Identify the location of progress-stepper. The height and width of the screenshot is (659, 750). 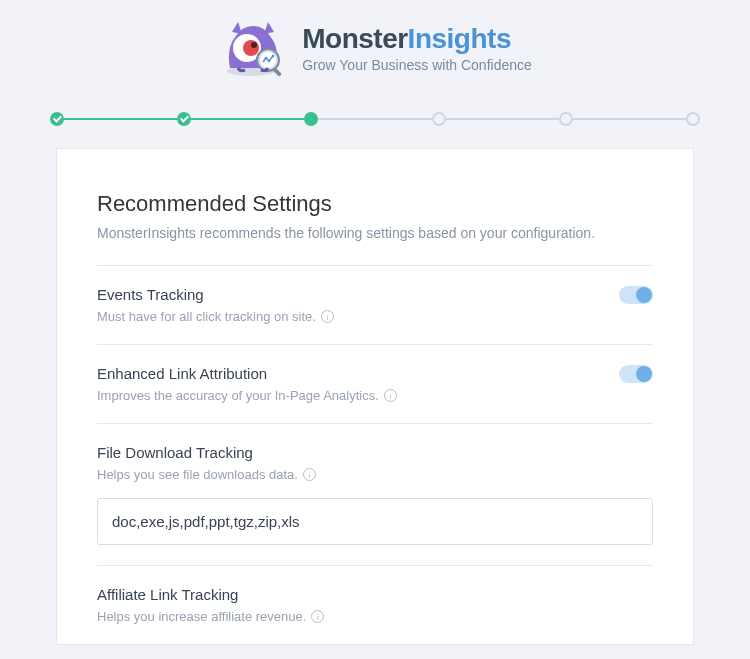
(375, 118).